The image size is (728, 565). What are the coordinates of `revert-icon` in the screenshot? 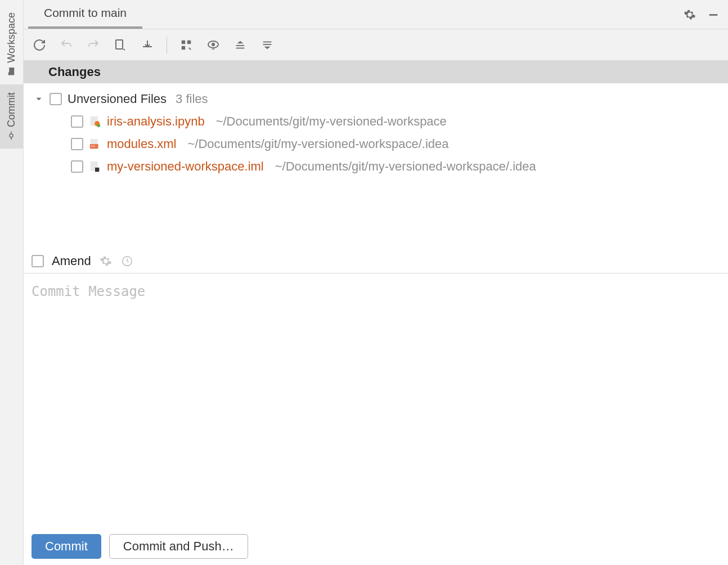 It's located at (93, 45).